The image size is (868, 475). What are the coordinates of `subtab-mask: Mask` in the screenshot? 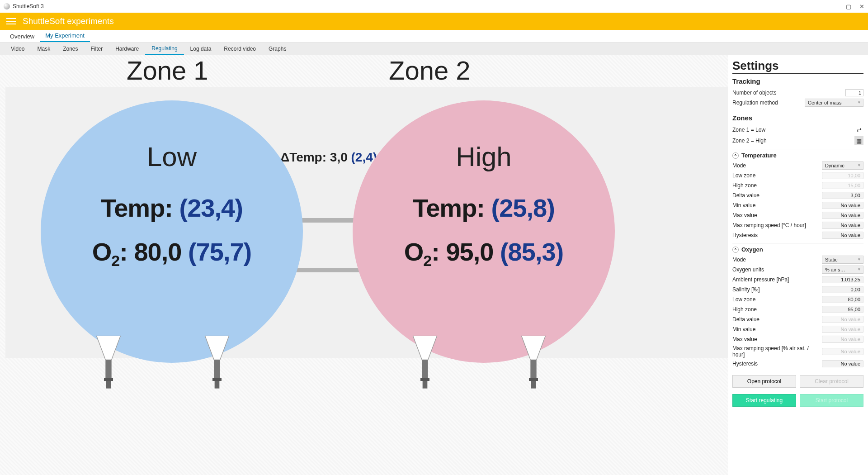 It's located at (43, 49).